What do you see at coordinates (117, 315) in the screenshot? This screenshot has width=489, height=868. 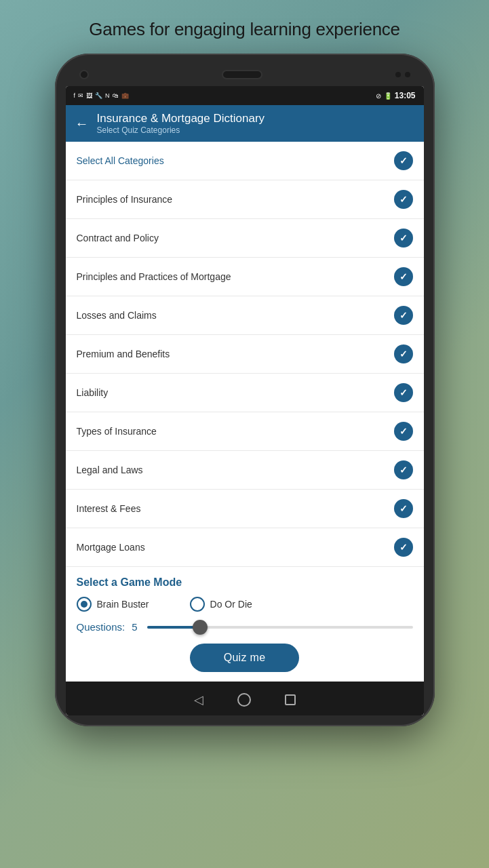 I see `category-label-losses-claims: Losses and Claims` at bounding box center [117, 315].